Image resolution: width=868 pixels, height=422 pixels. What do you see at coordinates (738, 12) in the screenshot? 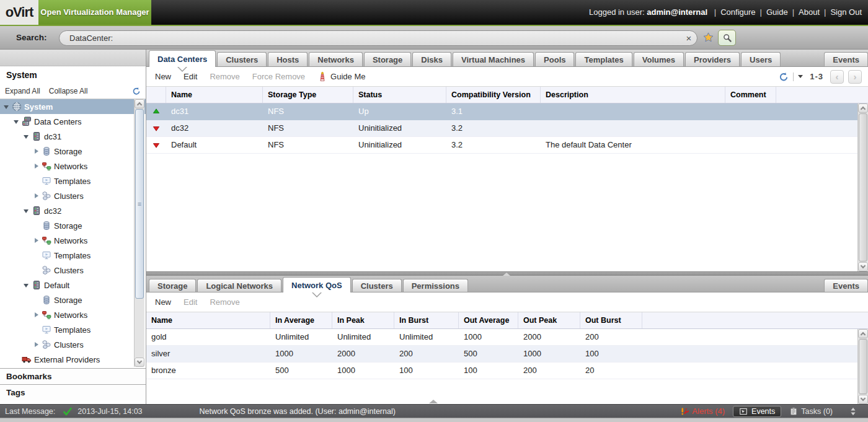
I see `session-link-configure: Configure` at bounding box center [738, 12].